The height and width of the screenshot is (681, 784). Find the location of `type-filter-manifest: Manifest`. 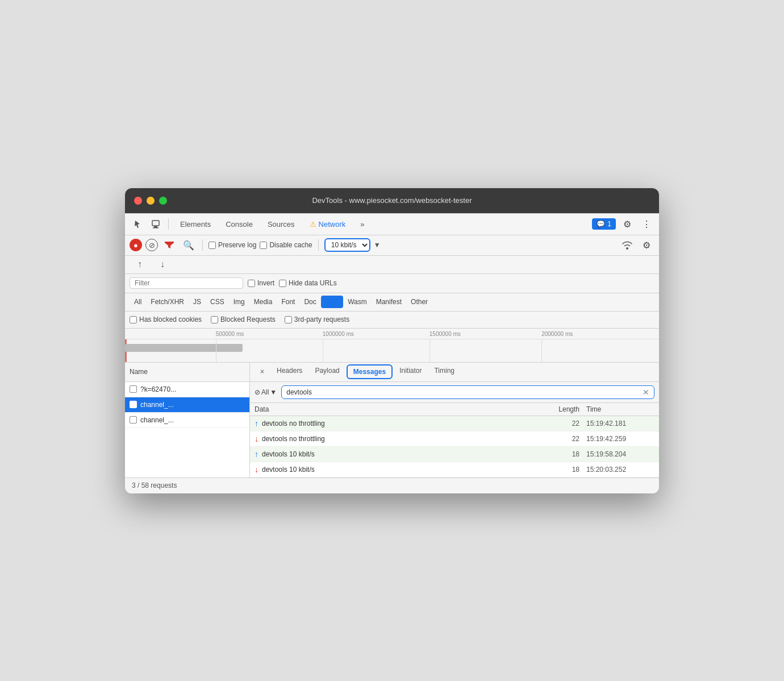

type-filter-manifest: Manifest is located at coordinates (389, 302).